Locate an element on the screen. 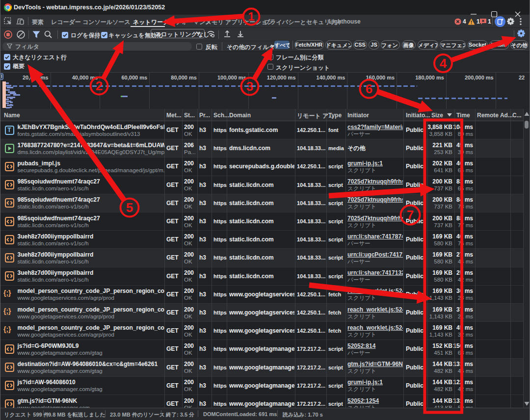  svg-text: 5 is located at coordinates (130, 208).